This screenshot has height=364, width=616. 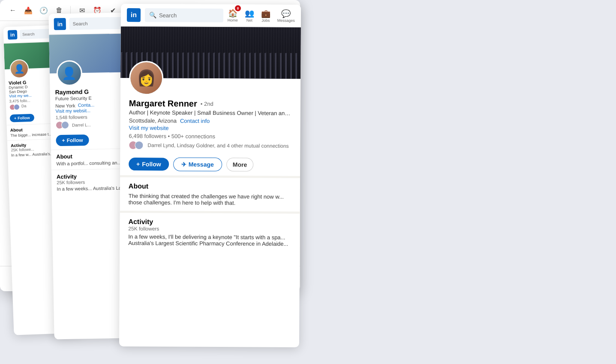 I want to click on nav-messages-label: Messages, so click(x=286, y=21).